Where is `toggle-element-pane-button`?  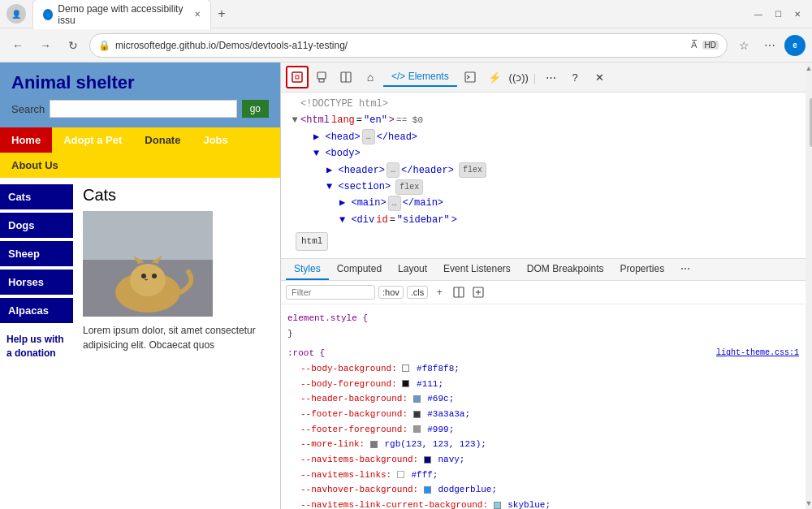 toggle-element-pane-button is located at coordinates (459, 292).